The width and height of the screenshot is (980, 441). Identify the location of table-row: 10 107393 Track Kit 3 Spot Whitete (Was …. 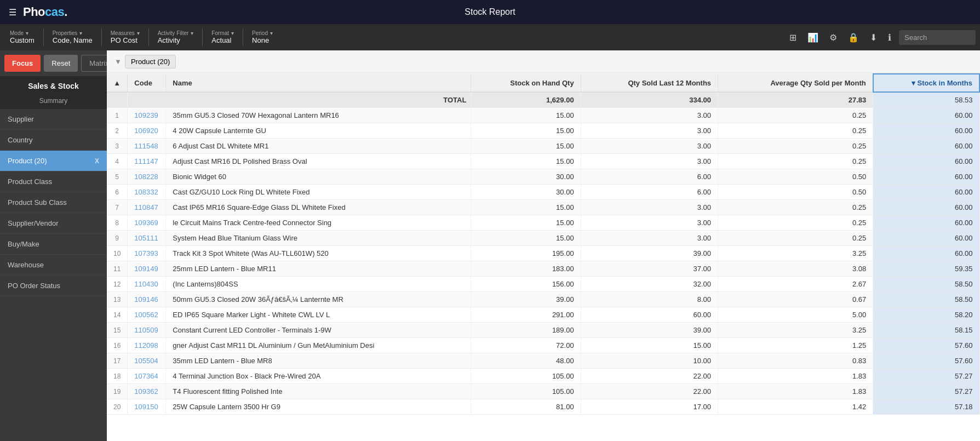
(543, 254).